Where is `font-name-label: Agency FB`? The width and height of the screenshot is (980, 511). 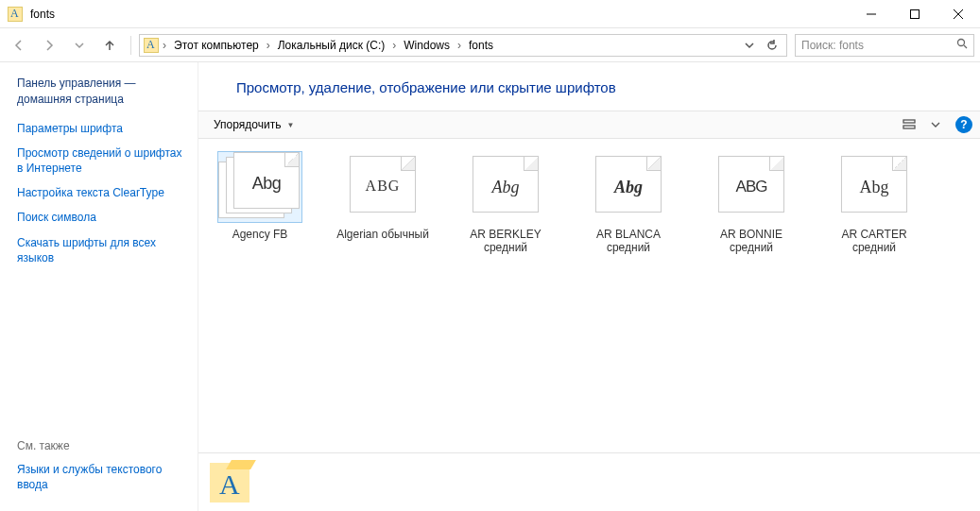
font-name-label: Agency FB is located at coordinates (261, 242).